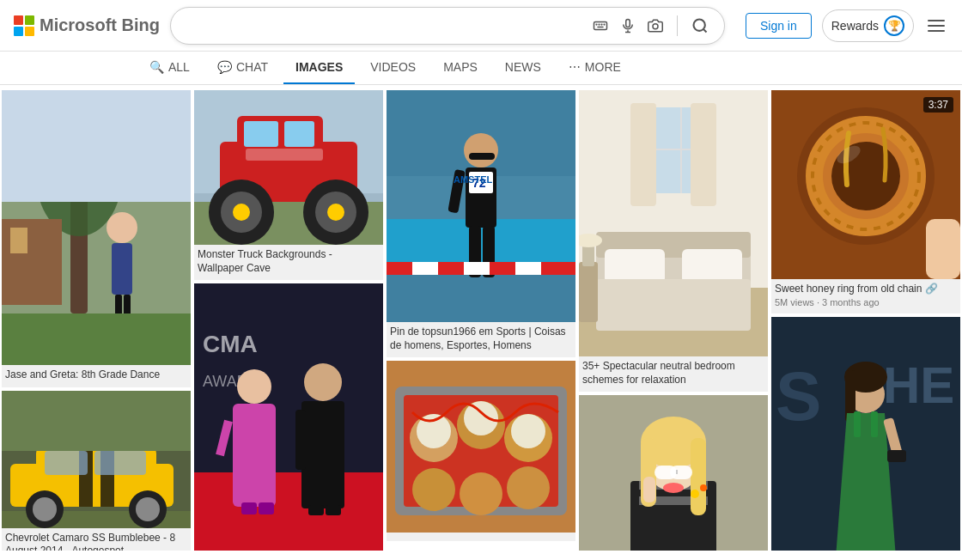  Describe the element at coordinates (96, 539) in the screenshot. I see `image-caption-camaro: Chevrolet Camaro SS Bumblebee - 8 August…` at that location.